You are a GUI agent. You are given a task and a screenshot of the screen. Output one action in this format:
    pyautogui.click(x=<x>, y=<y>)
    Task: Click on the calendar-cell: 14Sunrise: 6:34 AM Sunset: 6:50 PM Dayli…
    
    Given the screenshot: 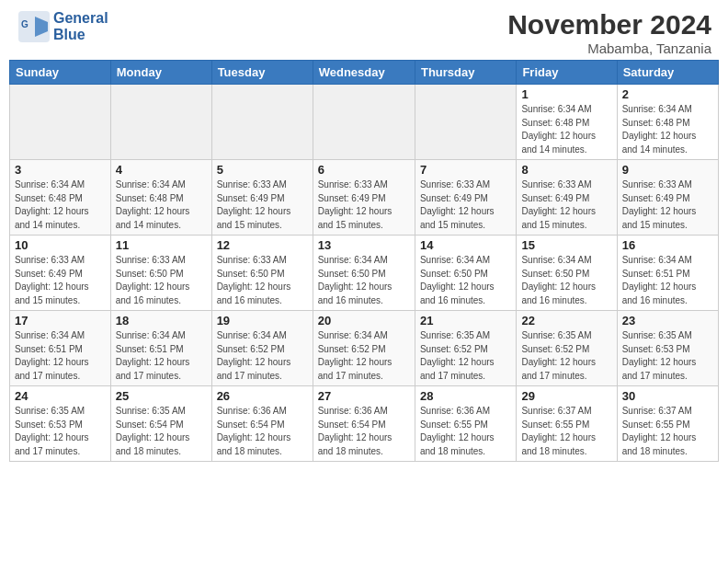 What is the action you would take?
    pyautogui.click(x=465, y=273)
    